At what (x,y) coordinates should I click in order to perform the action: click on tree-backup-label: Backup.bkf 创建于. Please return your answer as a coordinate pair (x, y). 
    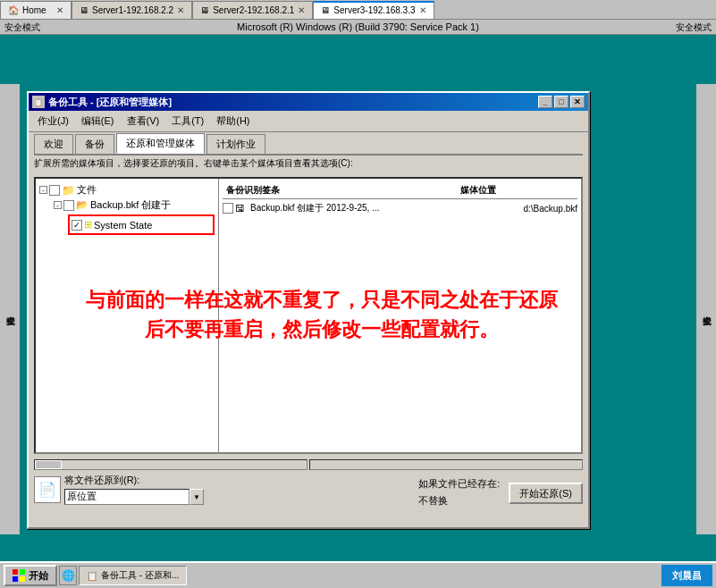
    Looking at the image, I should click on (131, 206).